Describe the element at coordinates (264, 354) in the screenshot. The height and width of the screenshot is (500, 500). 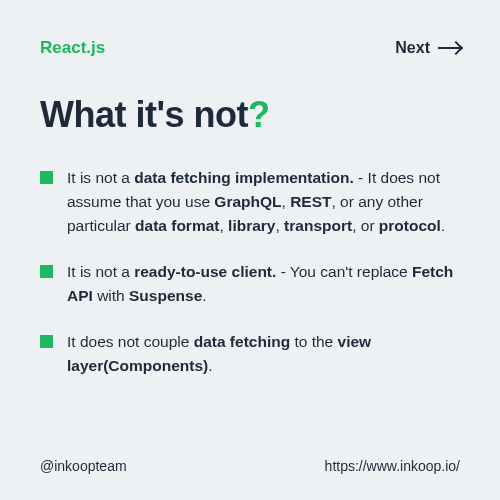
I see `list-item-text: It does not couple data fetching to the …` at that location.